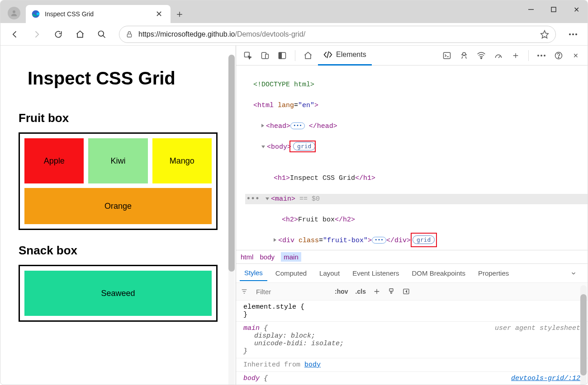  Describe the element at coordinates (361, 291) in the screenshot. I see `cls-toggle: .cls` at that location.